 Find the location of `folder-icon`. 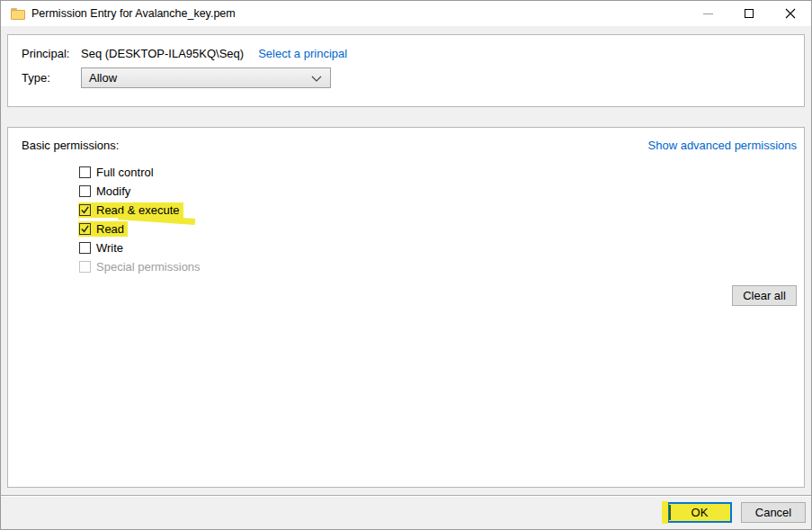

folder-icon is located at coordinates (18, 14).